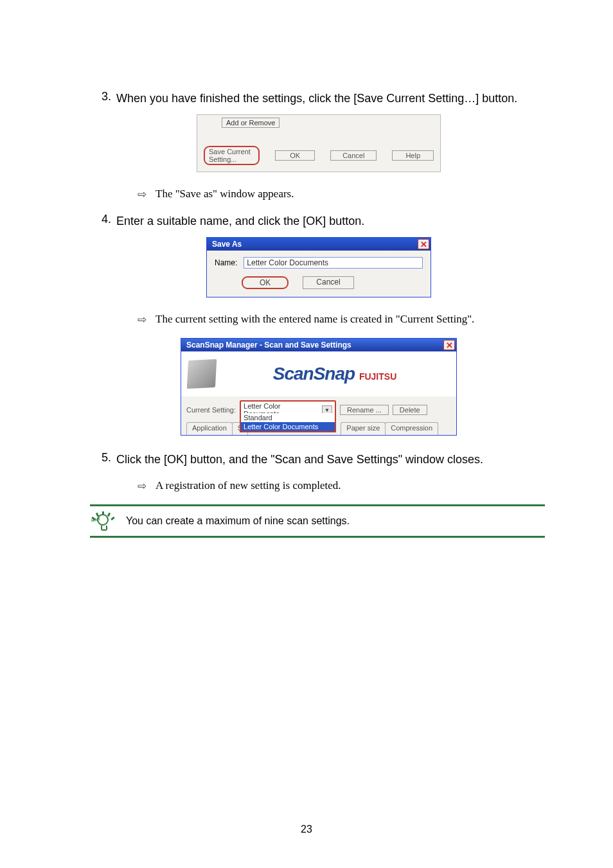 The image size is (613, 868). Describe the element at coordinates (326, 98) in the screenshot. I see `step-3-text: When you have finished the settings, cli…` at that location.